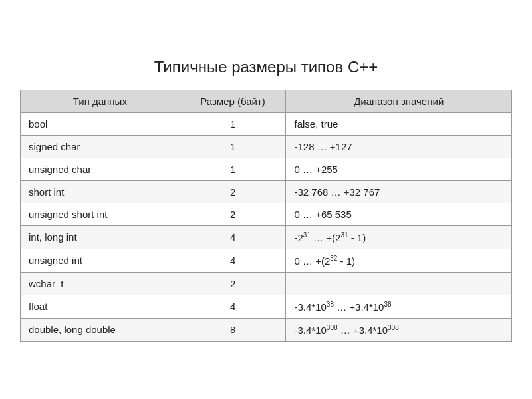 The width and height of the screenshot is (532, 399). Describe the element at coordinates (100, 169) in the screenshot. I see `cell-type: unsigned char` at that location.